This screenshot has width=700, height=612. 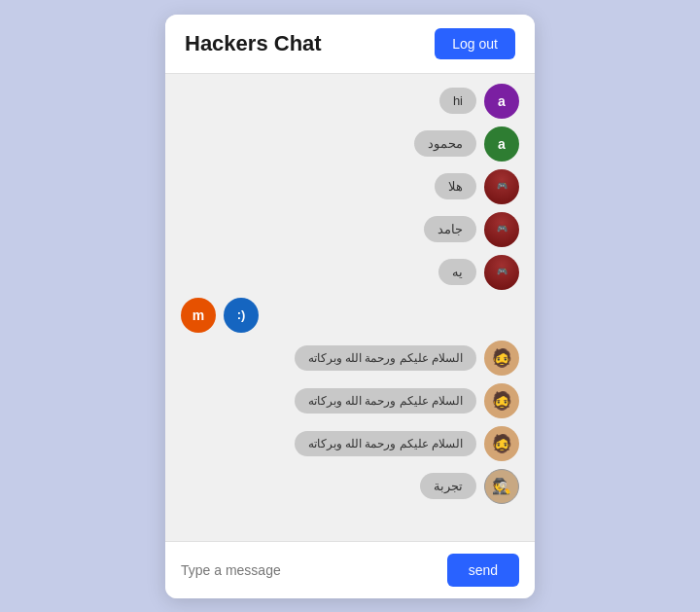 I want to click on input-area: send, so click(x=350, y=570).